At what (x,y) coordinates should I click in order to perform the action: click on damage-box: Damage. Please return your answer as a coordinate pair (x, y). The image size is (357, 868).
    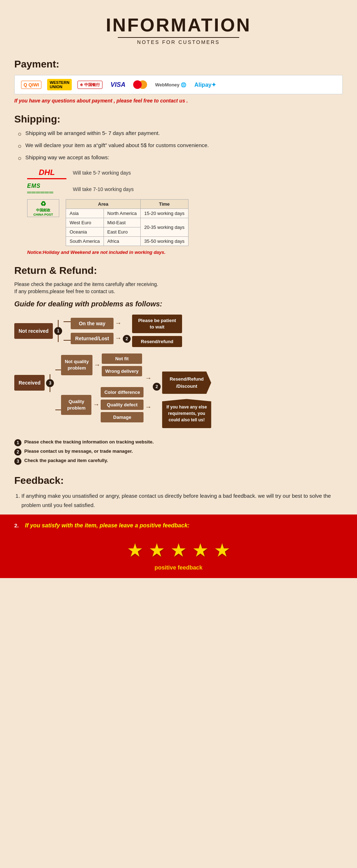
    Looking at the image, I should click on (122, 417).